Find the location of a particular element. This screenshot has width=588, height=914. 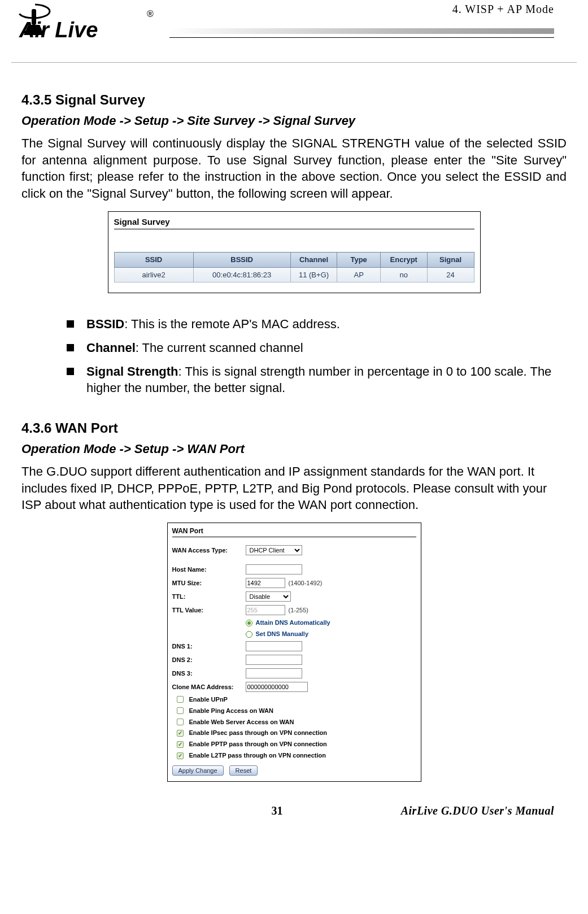

hostname-input is located at coordinates (274, 569).